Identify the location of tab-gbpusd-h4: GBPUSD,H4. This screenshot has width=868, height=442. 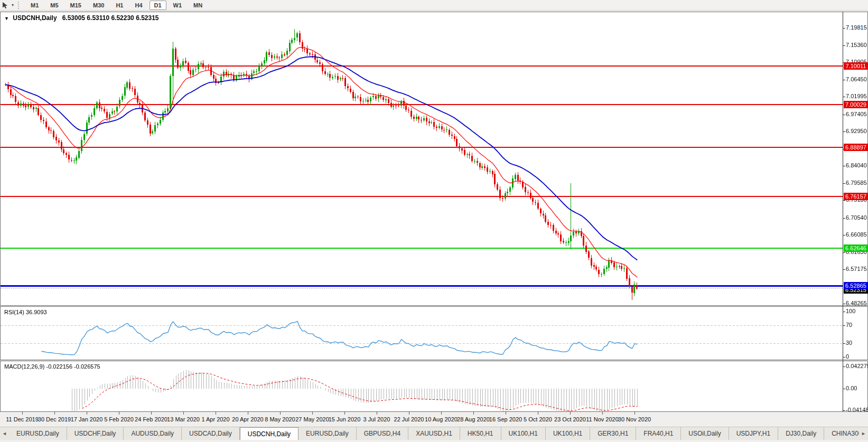
(382, 434).